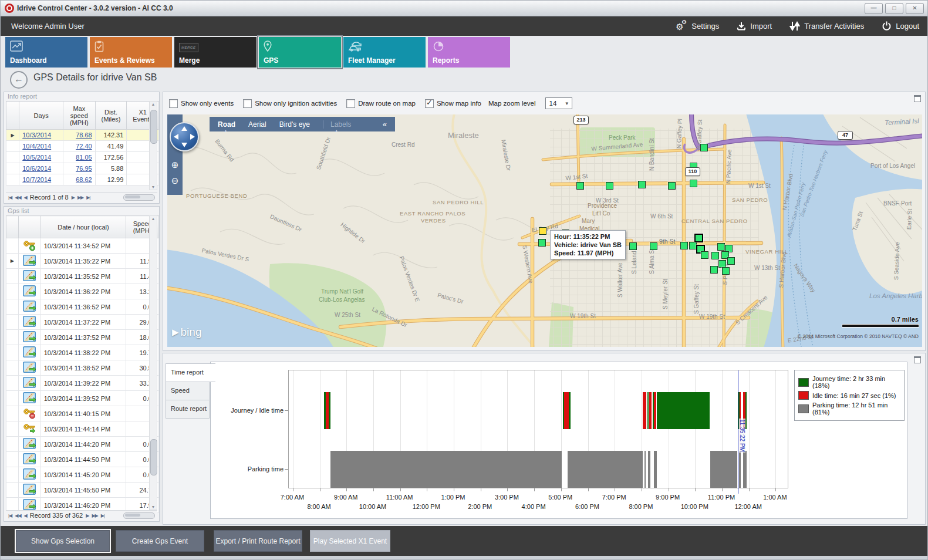 Image resolution: width=928 pixels, height=560 pixels. I want to click on nav-tile-dashboard: Dashboard, so click(46, 52).